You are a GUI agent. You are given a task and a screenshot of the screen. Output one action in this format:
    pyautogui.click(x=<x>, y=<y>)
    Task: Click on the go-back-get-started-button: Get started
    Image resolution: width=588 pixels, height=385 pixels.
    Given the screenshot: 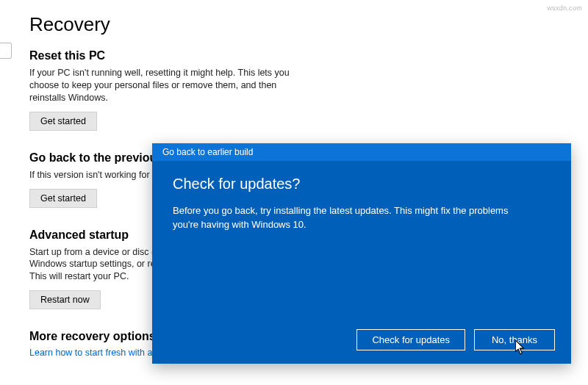 What is the action you would take?
    pyautogui.click(x=63, y=198)
    